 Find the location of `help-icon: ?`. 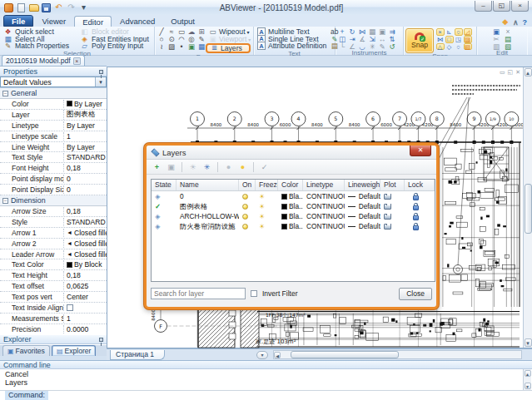

help-icon: ? is located at coordinates (525, 22).